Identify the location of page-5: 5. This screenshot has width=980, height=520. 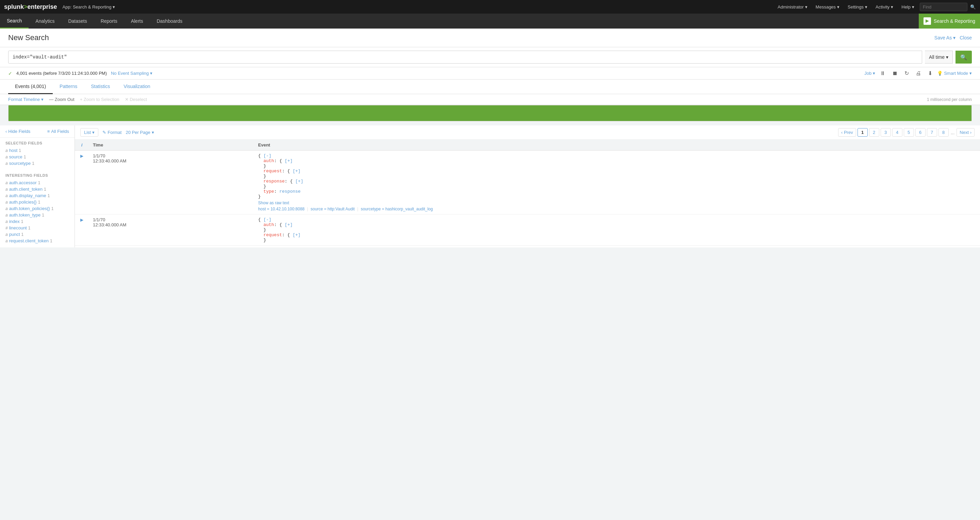
(909, 132).